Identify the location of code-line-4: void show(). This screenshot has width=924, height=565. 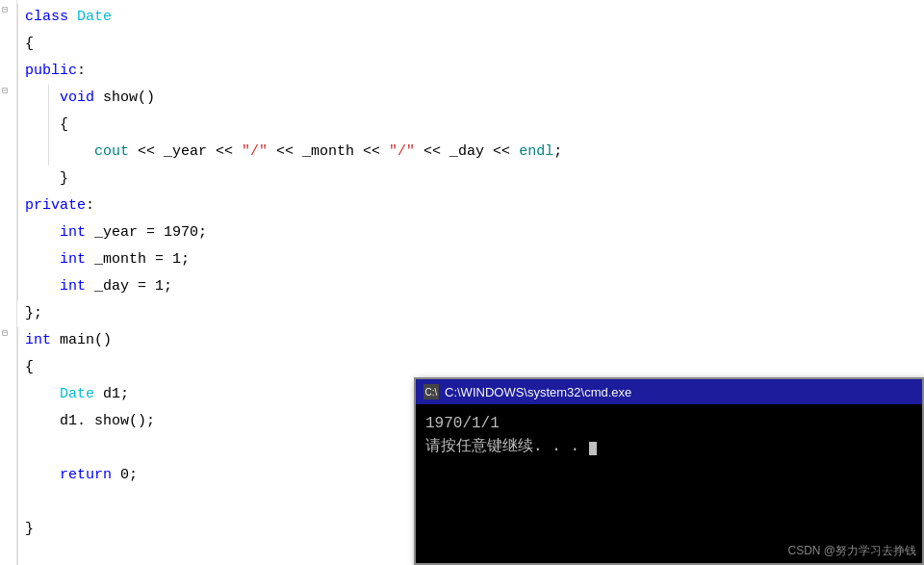
(475, 98).